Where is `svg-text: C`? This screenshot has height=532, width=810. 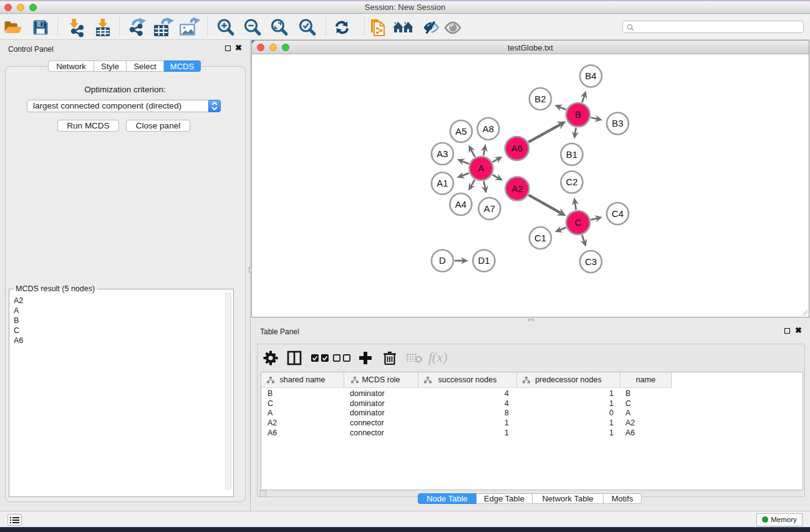
svg-text: C is located at coordinates (579, 222).